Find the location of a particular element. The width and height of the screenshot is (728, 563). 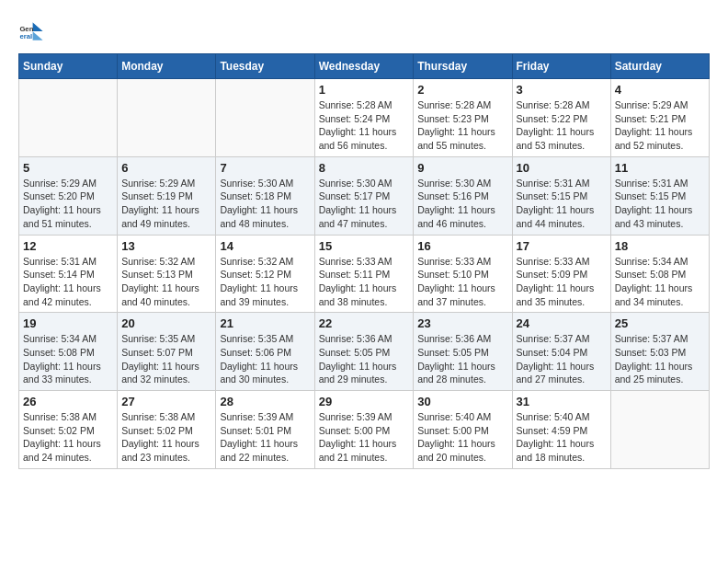

calendar-cell: 27Sunrise: 5:38 AMSunset: 5:02 PMDayligh… is located at coordinates (167, 431).